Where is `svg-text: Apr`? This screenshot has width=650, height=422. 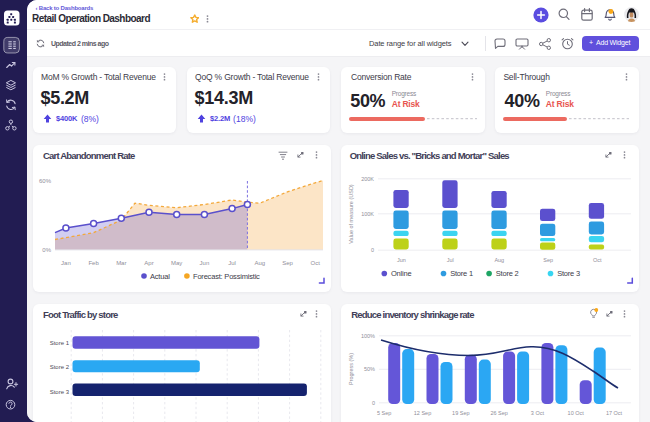 svg-text: Apr is located at coordinates (148, 263).